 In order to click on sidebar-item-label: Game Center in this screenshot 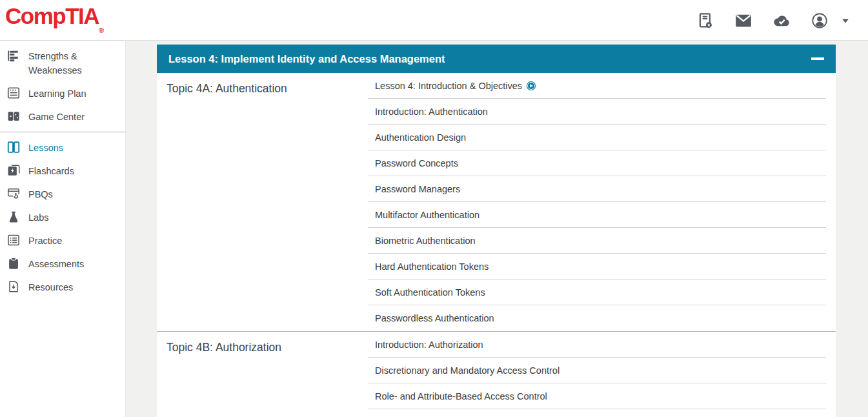, I will do `click(57, 117)`.